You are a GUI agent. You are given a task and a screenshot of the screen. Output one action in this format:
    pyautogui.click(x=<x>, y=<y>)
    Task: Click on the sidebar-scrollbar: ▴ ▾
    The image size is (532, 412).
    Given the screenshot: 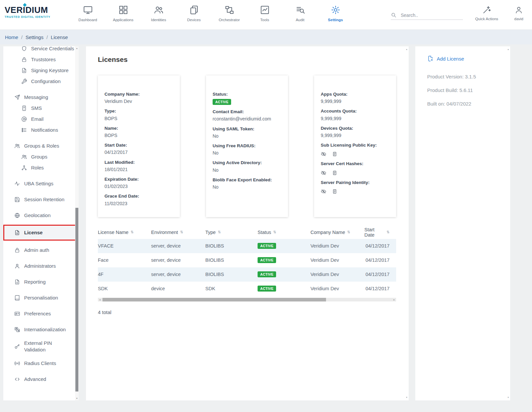 What is the action you would take?
    pyautogui.click(x=77, y=223)
    